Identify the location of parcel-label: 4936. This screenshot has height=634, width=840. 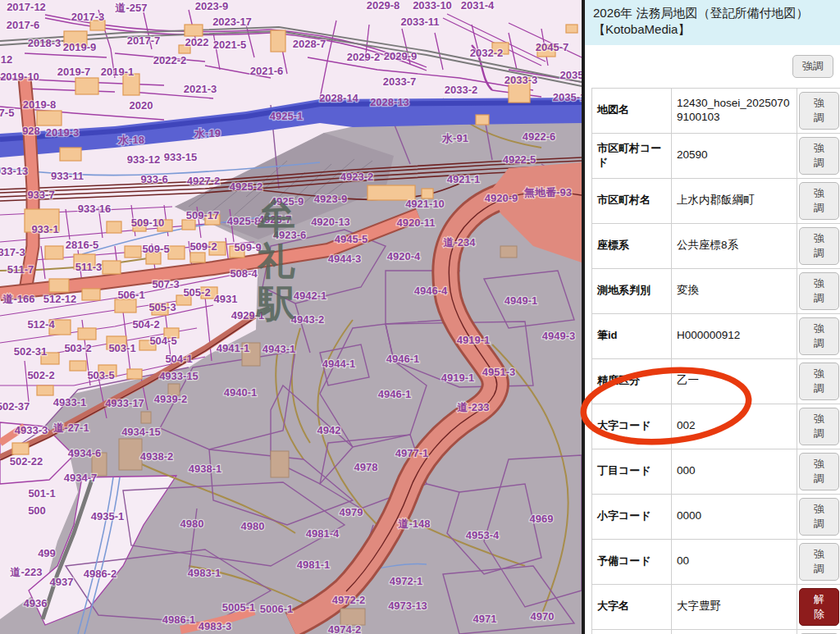
(36, 604).